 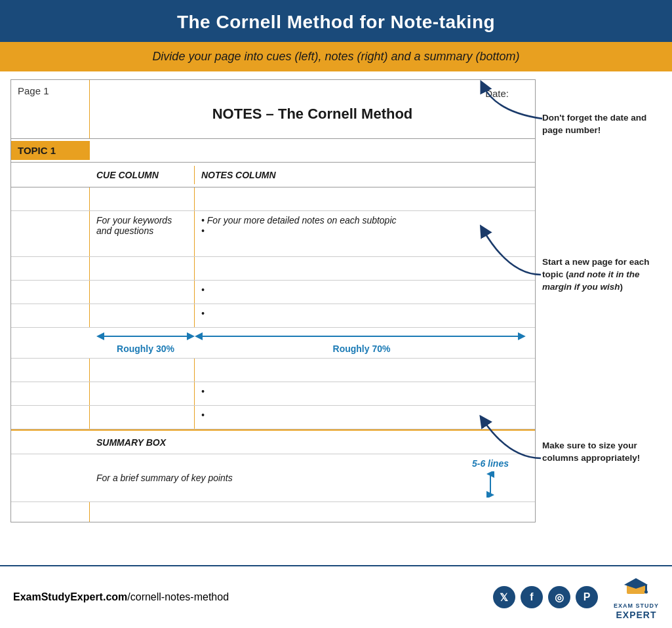 I want to click on summary-header-cell: SUMMARY BOX, so click(x=312, y=442).